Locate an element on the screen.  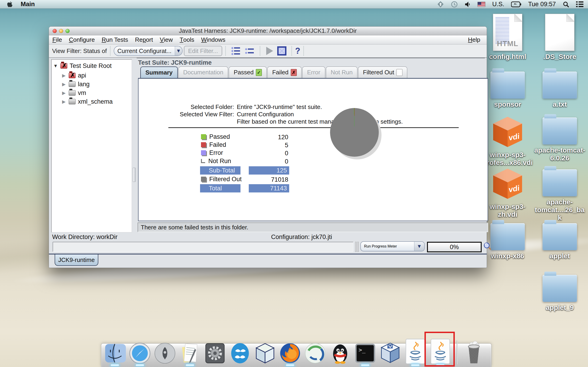
stop-tests-icon is located at coordinates (282, 51).